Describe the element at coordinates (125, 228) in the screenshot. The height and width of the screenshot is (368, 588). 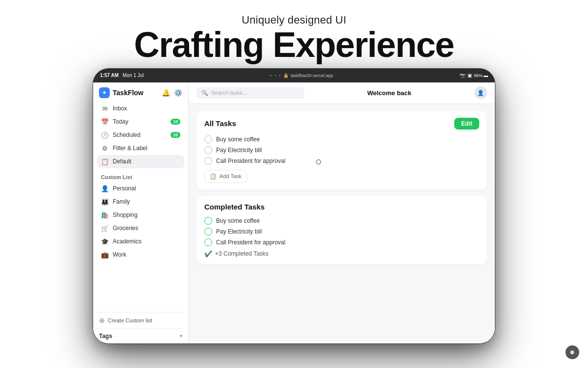
I see `groceries-label: Groceries` at that location.